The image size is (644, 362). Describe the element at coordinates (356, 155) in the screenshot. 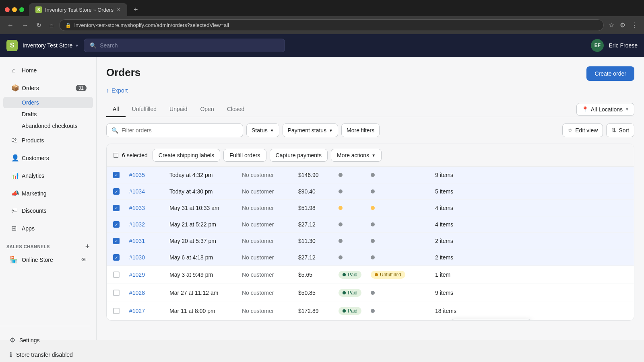

I see `more-actions-button: More actions ▼` at that location.